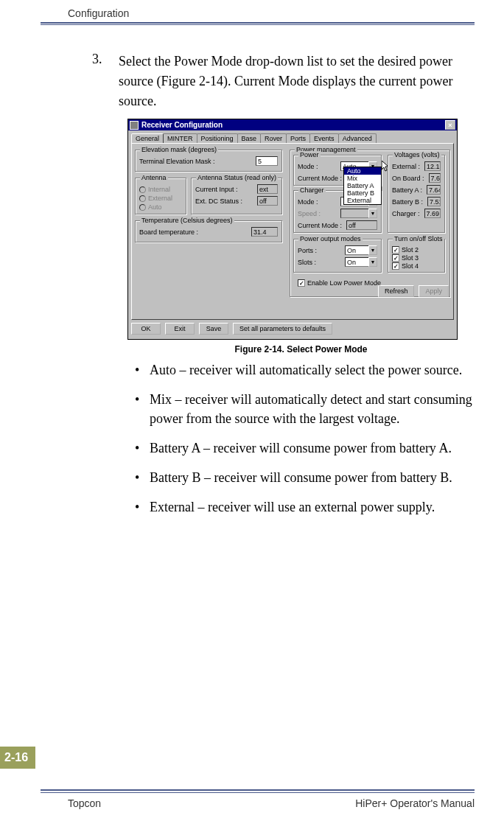 Image resolution: width=504 pixels, height=835 pixels. Describe the element at coordinates (293, 137) in the screenshot. I see `tabs: General MINTER Positioning Base Rover Po…` at that location.